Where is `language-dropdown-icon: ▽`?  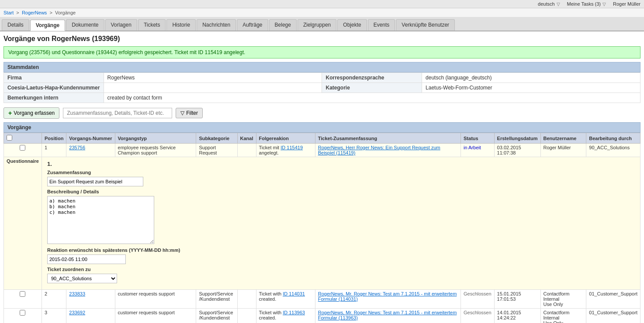
language-dropdown-icon: ▽ is located at coordinates (558, 4).